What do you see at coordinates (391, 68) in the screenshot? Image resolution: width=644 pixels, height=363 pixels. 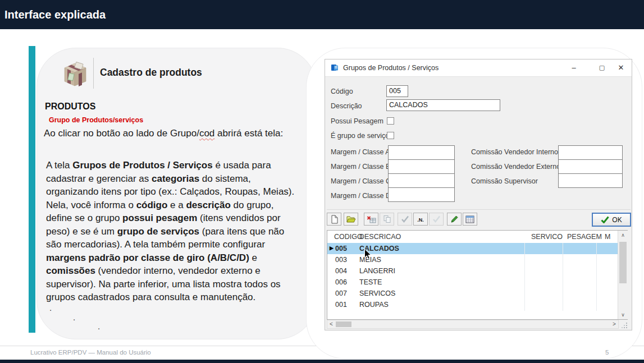 I see `dialog-title: Grupos de Produtos / Serviços` at bounding box center [391, 68].